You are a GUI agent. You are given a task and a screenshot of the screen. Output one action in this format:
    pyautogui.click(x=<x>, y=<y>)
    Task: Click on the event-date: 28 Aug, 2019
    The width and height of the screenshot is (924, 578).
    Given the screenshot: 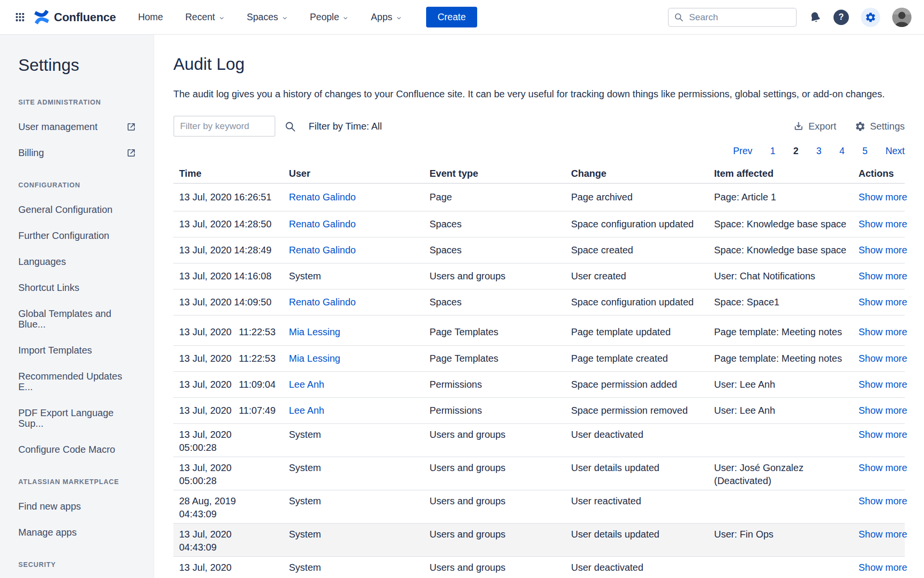 What is the action you would take?
    pyautogui.click(x=231, y=501)
    